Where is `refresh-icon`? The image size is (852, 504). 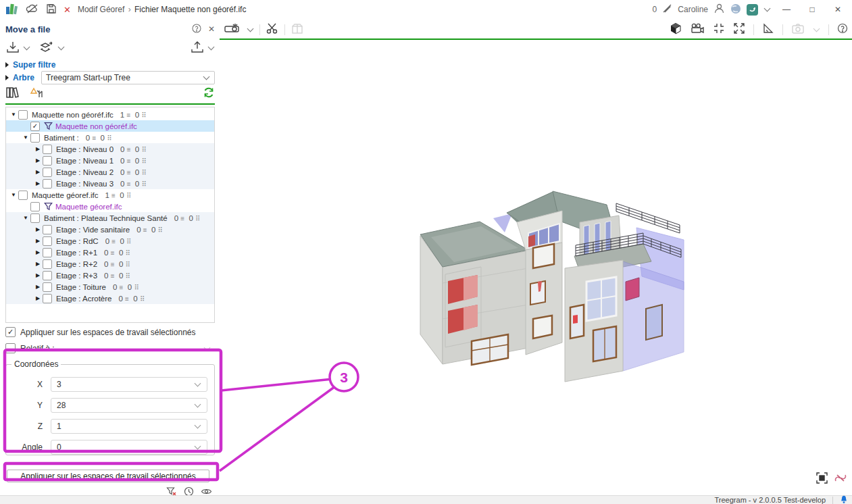
refresh-icon is located at coordinates (209, 93).